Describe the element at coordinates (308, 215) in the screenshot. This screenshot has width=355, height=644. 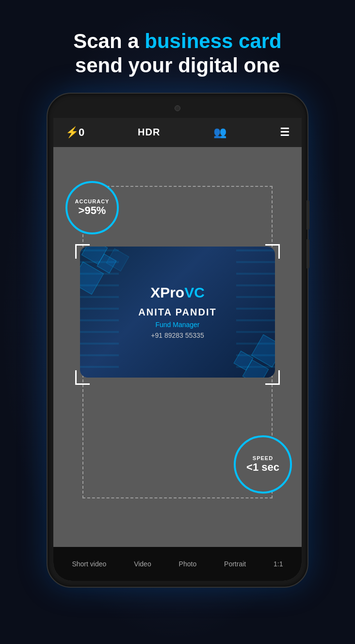
I see `volume-up-button` at that location.